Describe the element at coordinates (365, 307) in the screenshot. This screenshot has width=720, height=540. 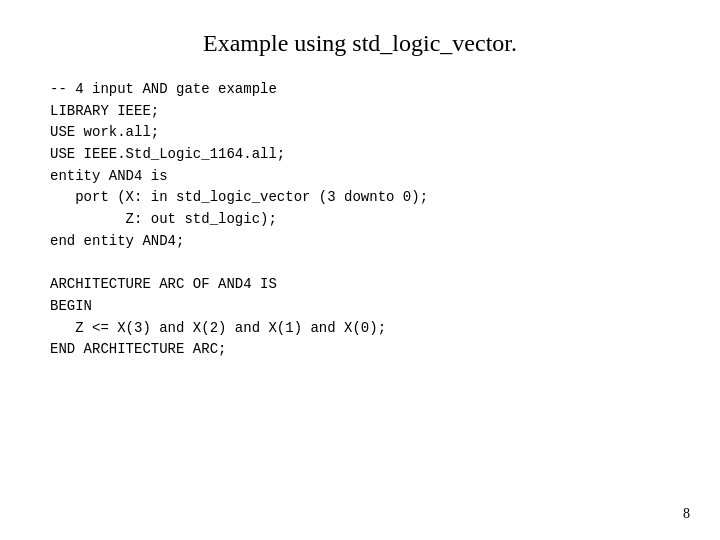
I see `code-line-10: BEGIN` at that location.